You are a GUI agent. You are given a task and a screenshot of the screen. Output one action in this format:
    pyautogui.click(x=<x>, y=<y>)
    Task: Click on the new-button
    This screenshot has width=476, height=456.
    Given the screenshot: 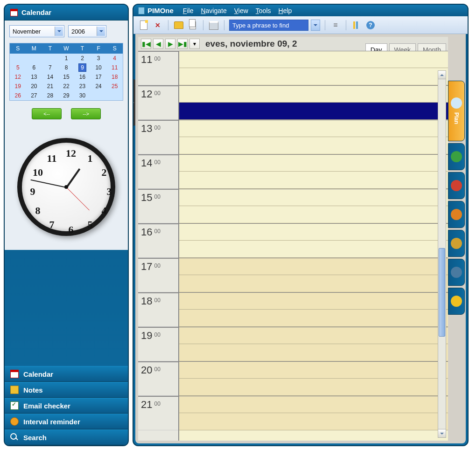 What is the action you would take?
    pyautogui.click(x=144, y=25)
    